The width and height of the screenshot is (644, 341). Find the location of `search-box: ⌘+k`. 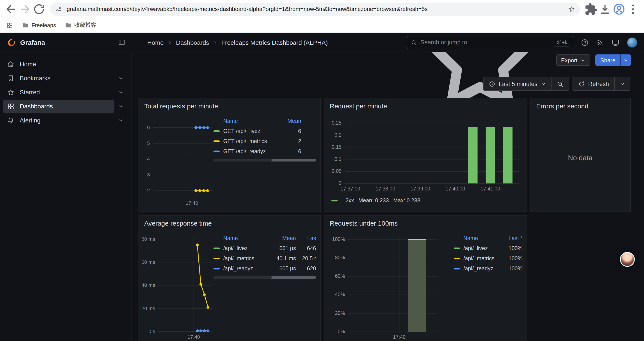

search-box: ⌘+k is located at coordinates (490, 43).